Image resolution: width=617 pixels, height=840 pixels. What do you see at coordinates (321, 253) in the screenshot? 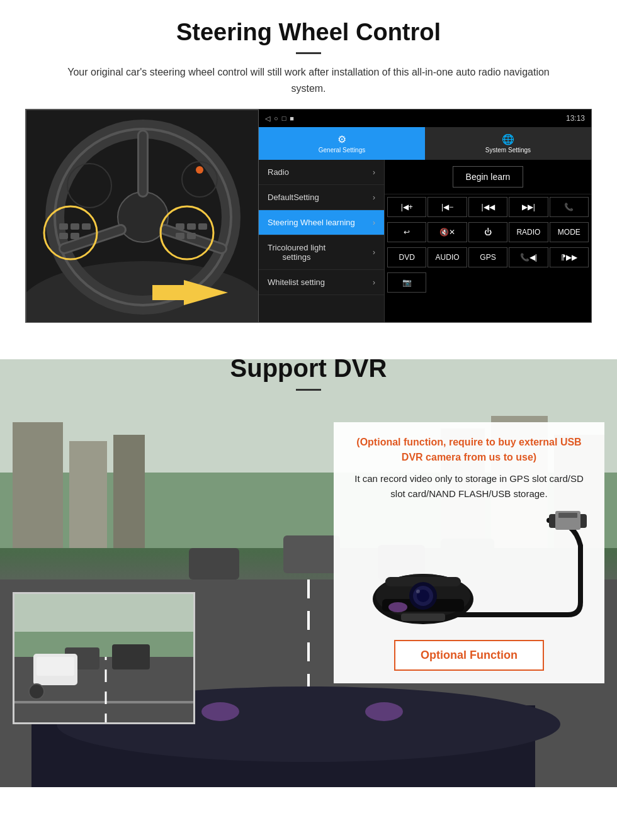
I see `menu-item-tricoloured: Tricoloured lightsettings ›` at bounding box center [321, 253].